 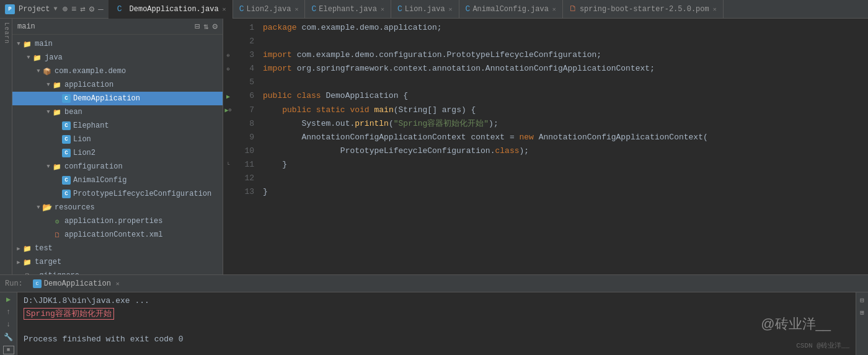 I want to click on run-scroll-down: ↓, so click(x=9, y=325).